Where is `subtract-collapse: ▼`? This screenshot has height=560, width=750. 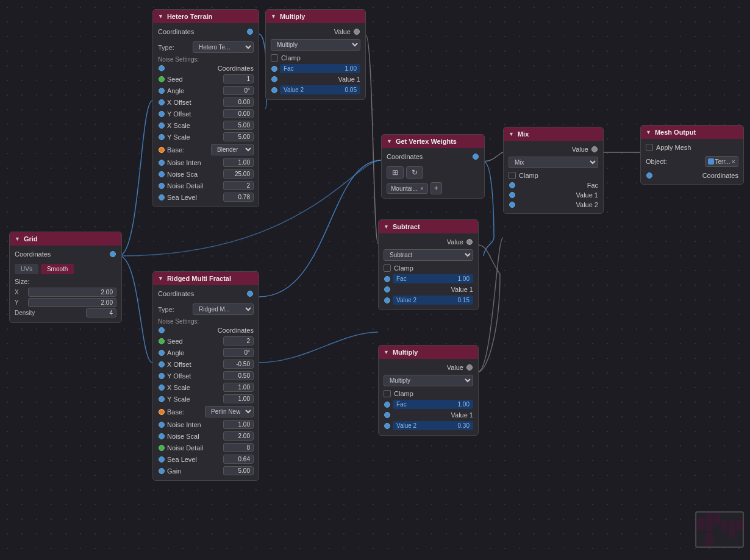 subtract-collapse: ▼ is located at coordinates (387, 227).